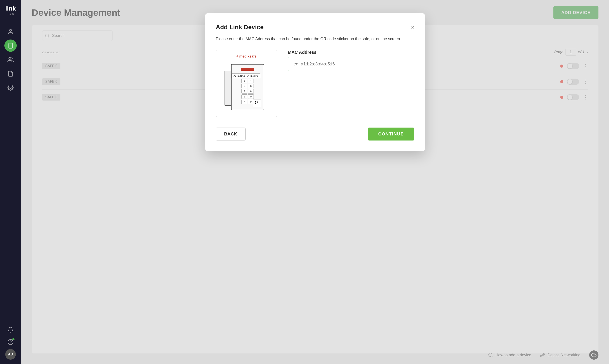 The width and height of the screenshot is (609, 364). I want to click on modal-close-button: ×, so click(413, 27).